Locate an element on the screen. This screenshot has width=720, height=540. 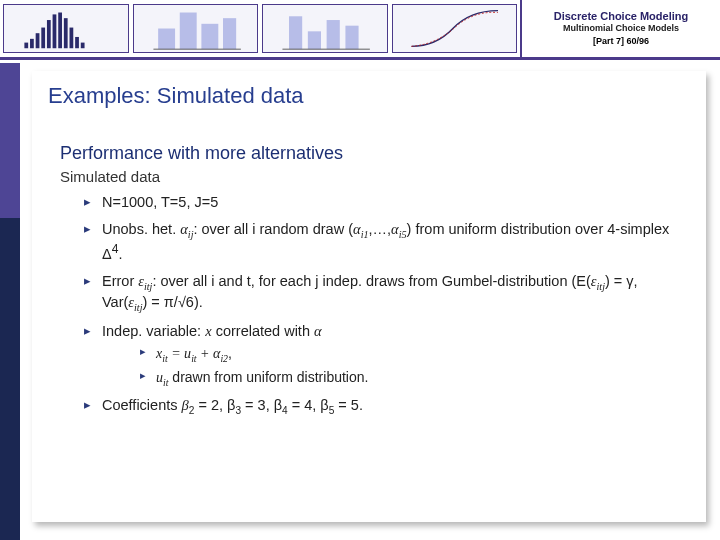
thumb-histogram is located at coordinates (66, 28).